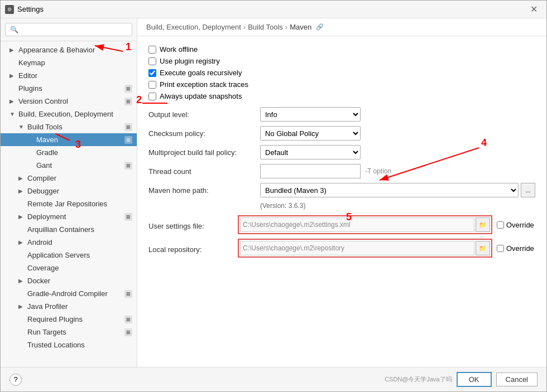  What do you see at coordinates (179, 49) in the screenshot?
I see `work-offline-label: Work offline` at bounding box center [179, 49].